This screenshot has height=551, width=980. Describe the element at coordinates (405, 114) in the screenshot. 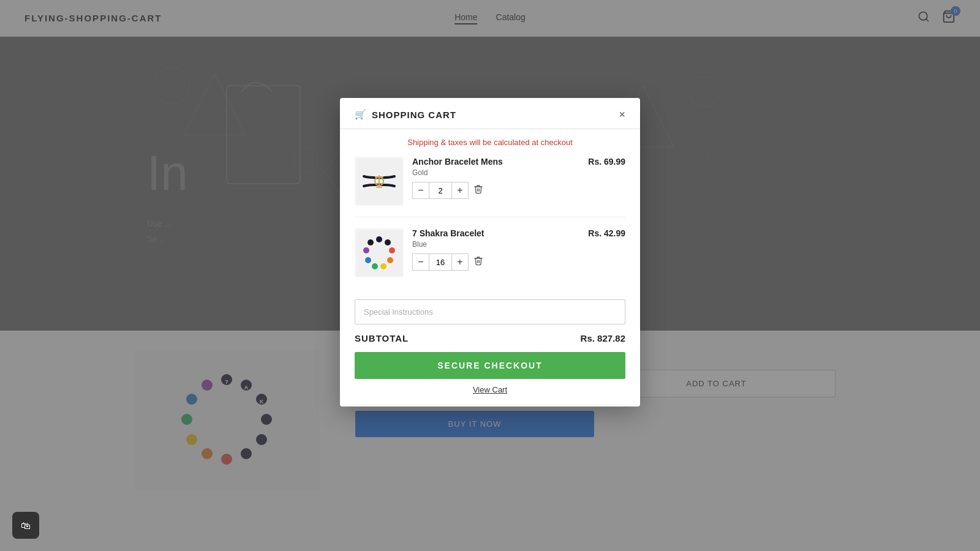

I see `modal-title: 🛒 SHOPPING CART` at that location.